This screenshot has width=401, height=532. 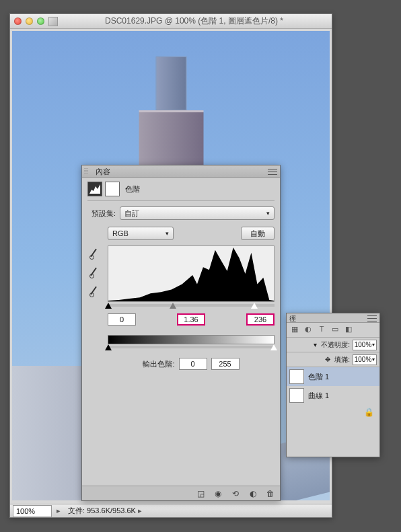 What do you see at coordinates (53, 22) in the screenshot?
I see `document-icon` at bounding box center [53, 22].